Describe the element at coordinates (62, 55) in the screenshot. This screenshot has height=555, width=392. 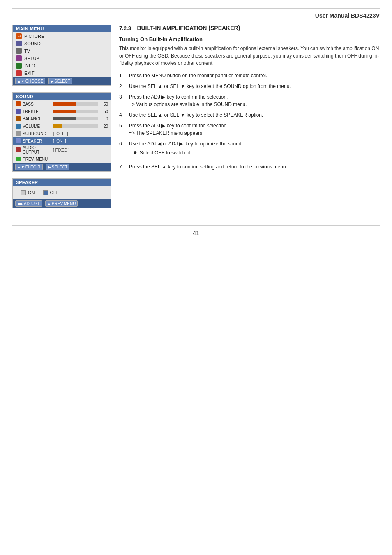
I see `main-menu-osd: MAIN MENU 🖼 PICTURE SOUND TV` at that location.